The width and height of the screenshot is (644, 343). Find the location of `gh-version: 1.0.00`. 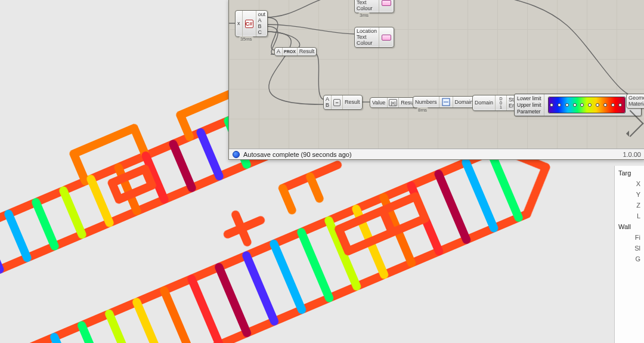

gh-version: 1.0.00 is located at coordinates (632, 154).